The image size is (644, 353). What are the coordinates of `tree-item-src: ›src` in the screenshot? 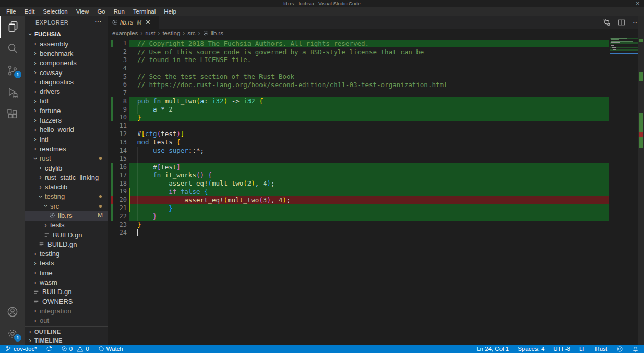 It's located at (67, 206).